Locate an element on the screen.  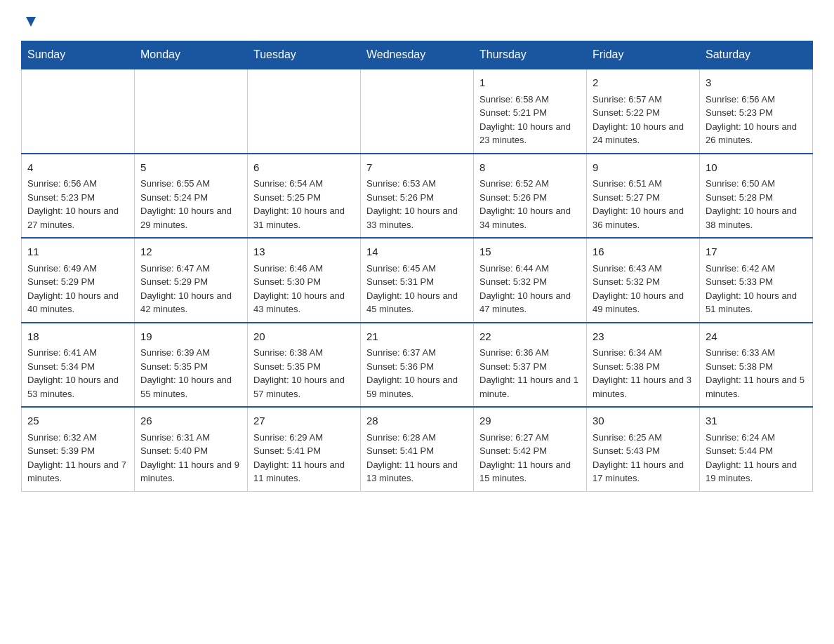
day-info: Sunrise: 6:38 AM Sunset: 5:35 PM Dayligh… is located at coordinates (304, 373).